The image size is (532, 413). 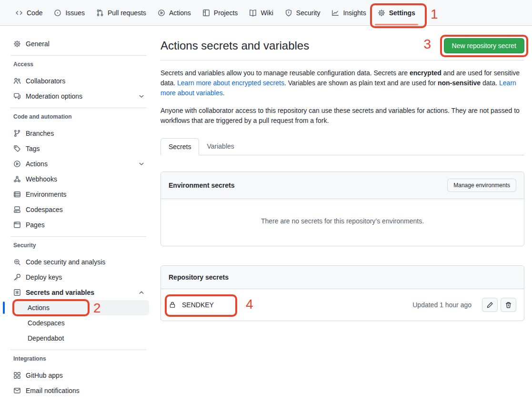 What do you see at coordinates (58, 13) in the screenshot?
I see `issue-opened-icon` at bounding box center [58, 13].